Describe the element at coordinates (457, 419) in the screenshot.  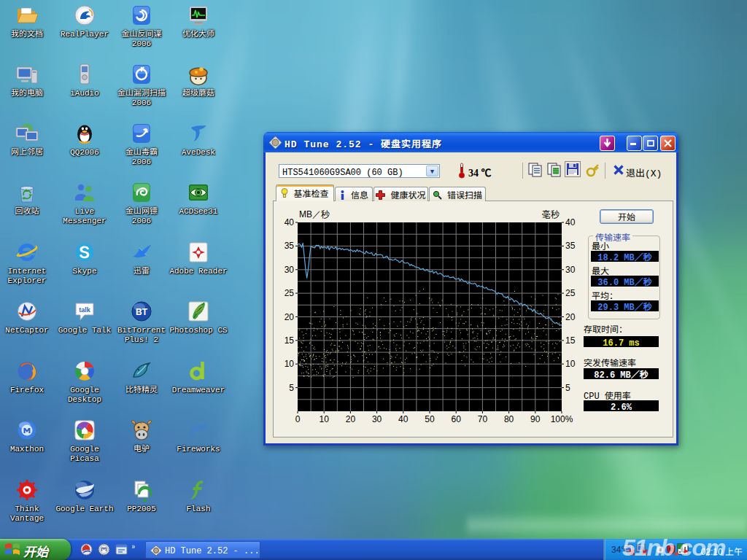
I see `svg-text: 60` at that location.